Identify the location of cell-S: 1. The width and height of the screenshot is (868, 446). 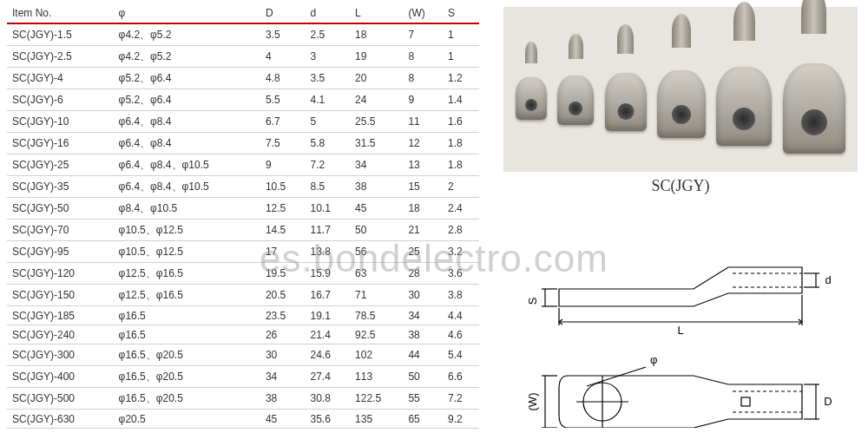
(461, 35).